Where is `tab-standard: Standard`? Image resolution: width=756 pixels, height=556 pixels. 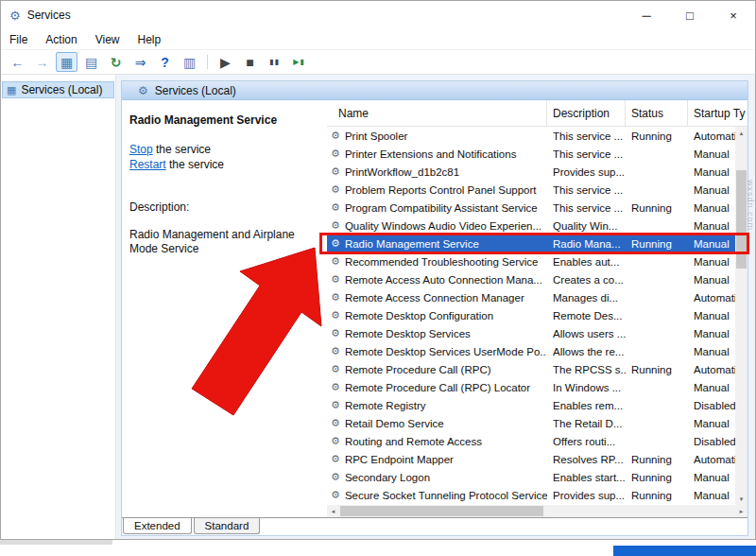
tab-standard: Standard is located at coordinates (227, 526).